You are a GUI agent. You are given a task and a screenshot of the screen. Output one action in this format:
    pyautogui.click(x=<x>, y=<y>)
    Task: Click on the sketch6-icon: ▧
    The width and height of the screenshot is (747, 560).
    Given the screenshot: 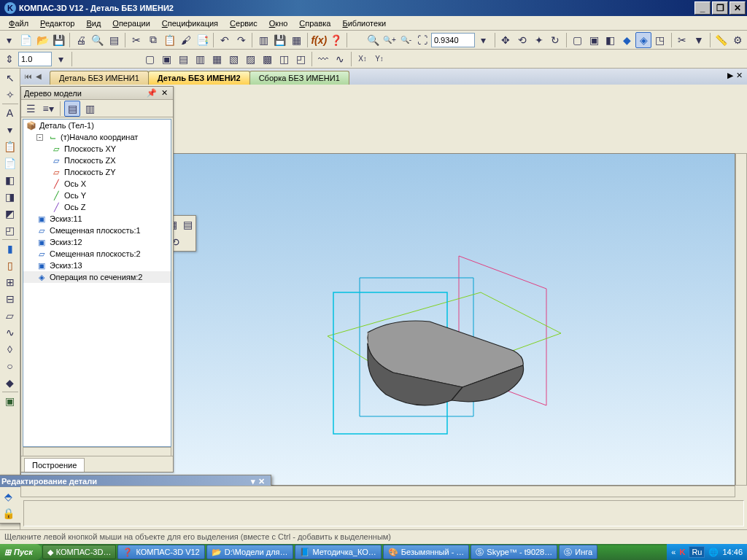 What is the action you would take?
    pyautogui.click(x=233, y=59)
    